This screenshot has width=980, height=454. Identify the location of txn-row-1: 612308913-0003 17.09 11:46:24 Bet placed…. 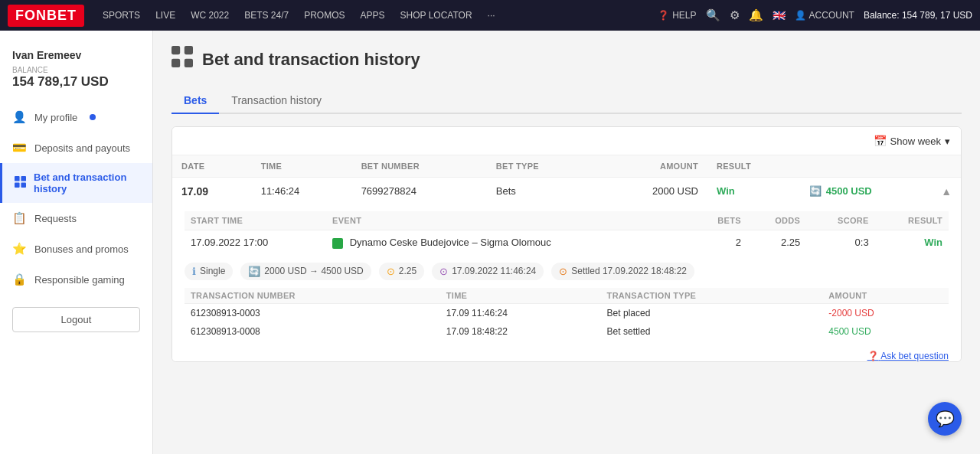
(567, 312).